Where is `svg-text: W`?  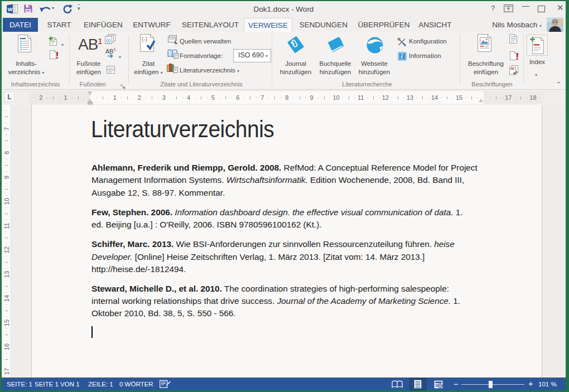
svg-text: W is located at coordinates (10, 9).